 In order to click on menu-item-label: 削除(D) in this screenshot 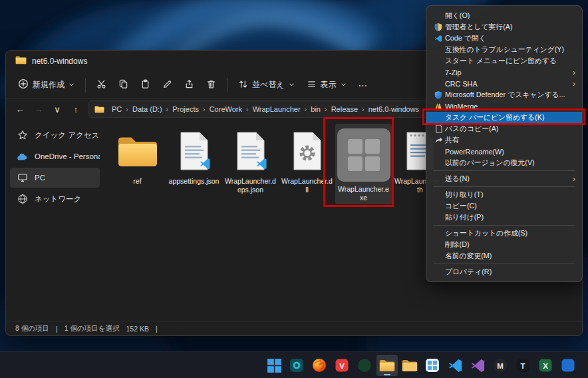, I will do `click(510, 245)`.